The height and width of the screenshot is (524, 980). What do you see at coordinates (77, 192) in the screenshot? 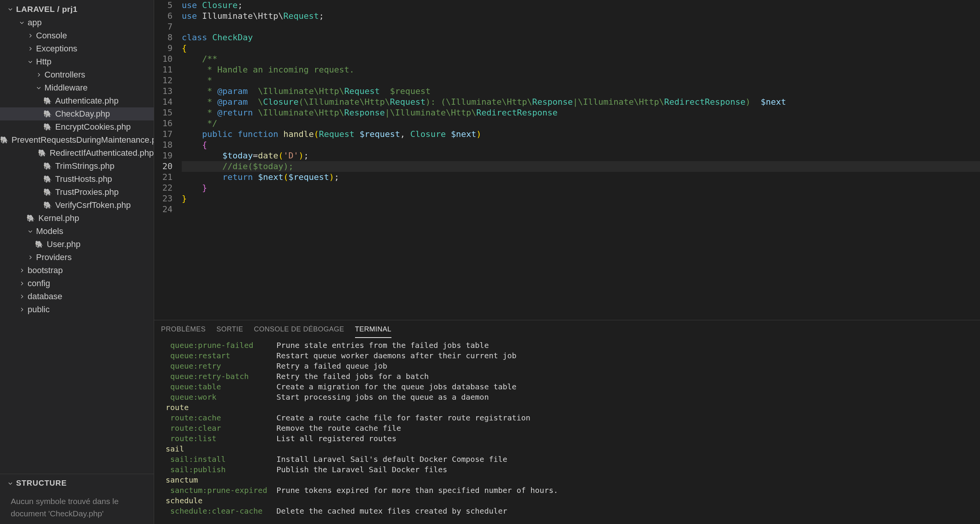
I see `file-item: 🐘TrustProxies.php` at bounding box center [77, 192].